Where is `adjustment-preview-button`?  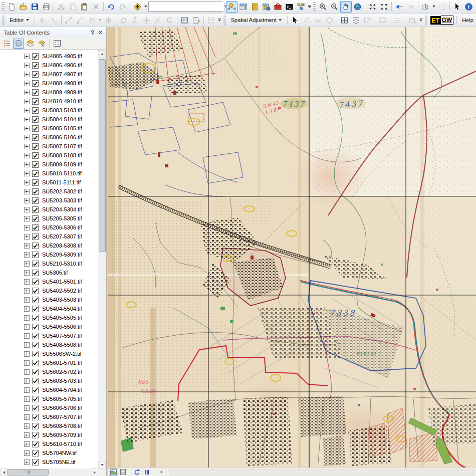 adjustment-preview-button is located at coordinates (383, 20).